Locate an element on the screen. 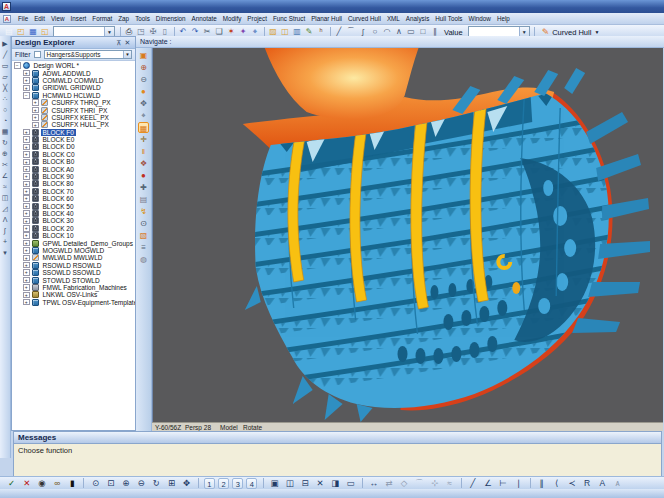 This screenshot has width=664, height=498. tree-item-label: CSURFX THRI_PX is located at coordinates (80, 110).